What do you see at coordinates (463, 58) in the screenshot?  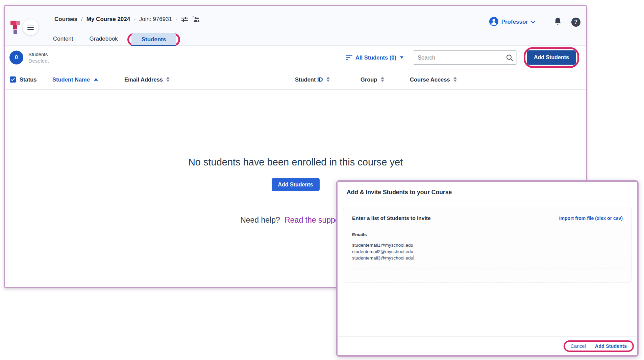 I see `toolbar-controls: All Students (0) Add Students` at bounding box center [463, 58].